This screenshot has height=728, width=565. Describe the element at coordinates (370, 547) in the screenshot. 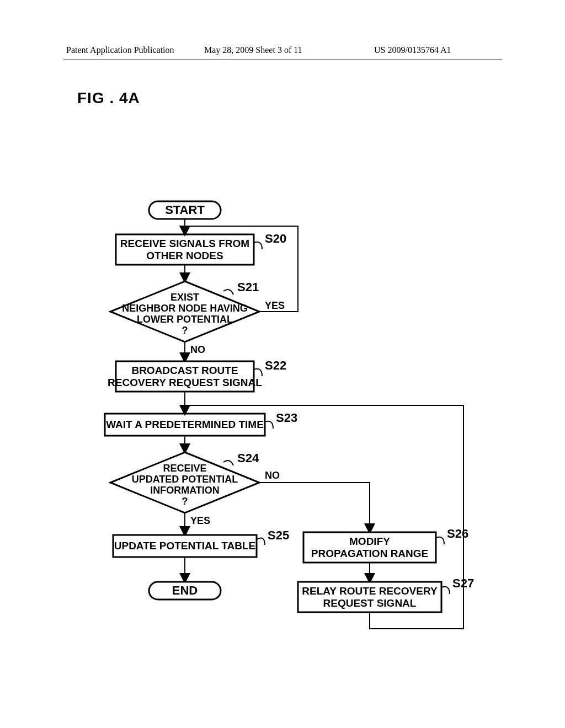

I see `node-s26: MODIFY PROPAGATION RANGE` at that location.